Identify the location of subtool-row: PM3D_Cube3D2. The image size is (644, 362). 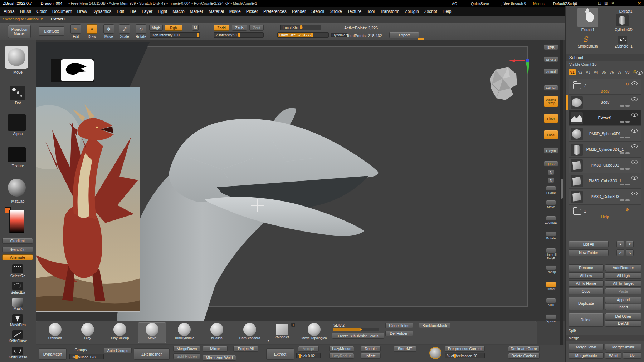
(605, 165).